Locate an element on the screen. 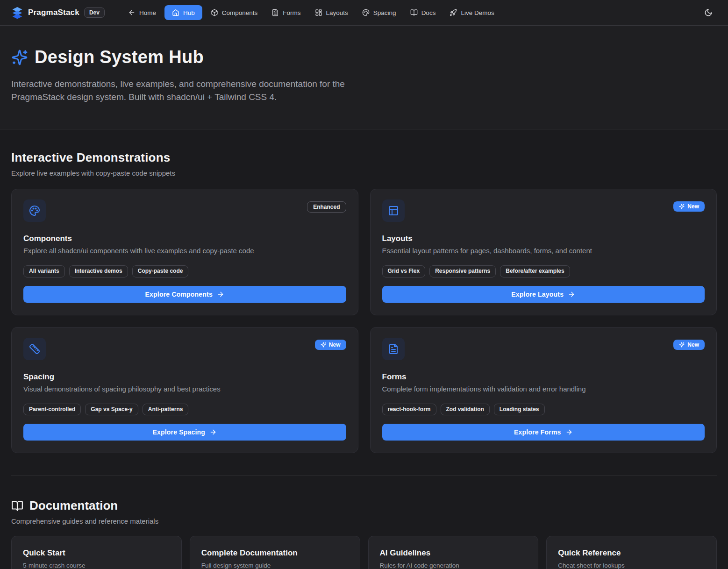  card-description: Essential layout patterns for pages, das… is located at coordinates (544, 250).